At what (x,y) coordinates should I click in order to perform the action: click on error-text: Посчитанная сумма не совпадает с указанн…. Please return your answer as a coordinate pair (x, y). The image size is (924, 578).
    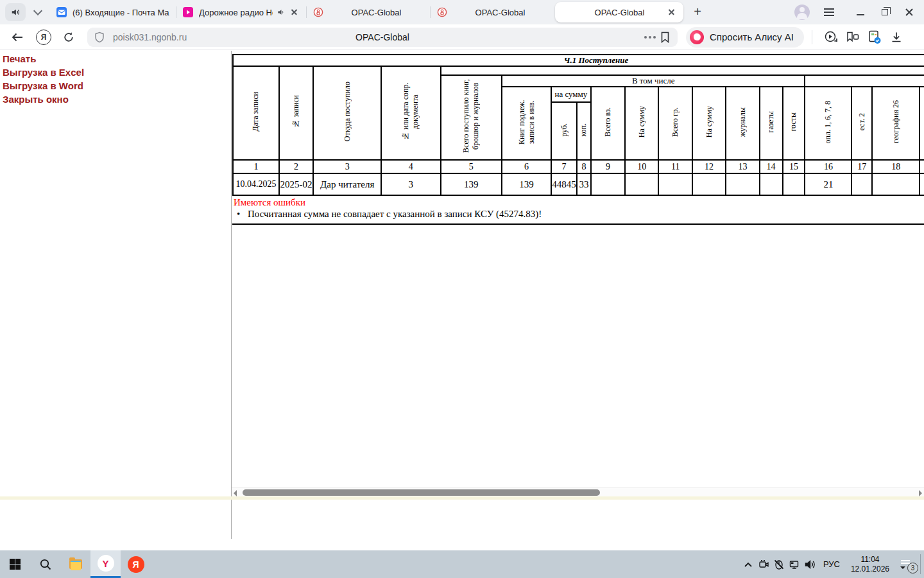
    Looking at the image, I should click on (395, 215).